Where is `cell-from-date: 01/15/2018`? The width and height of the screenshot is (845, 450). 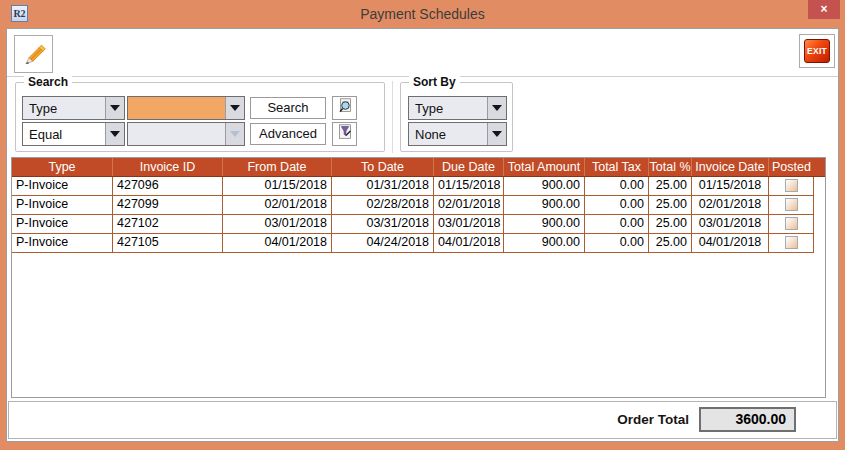
cell-from-date: 01/15/2018 is located at coordinates (278, 186).